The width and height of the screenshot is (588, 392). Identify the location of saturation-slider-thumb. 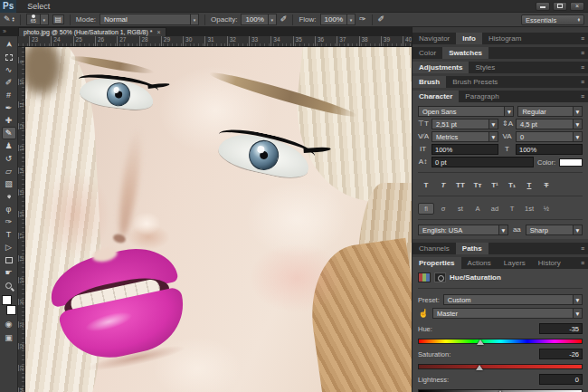
(479, 368).